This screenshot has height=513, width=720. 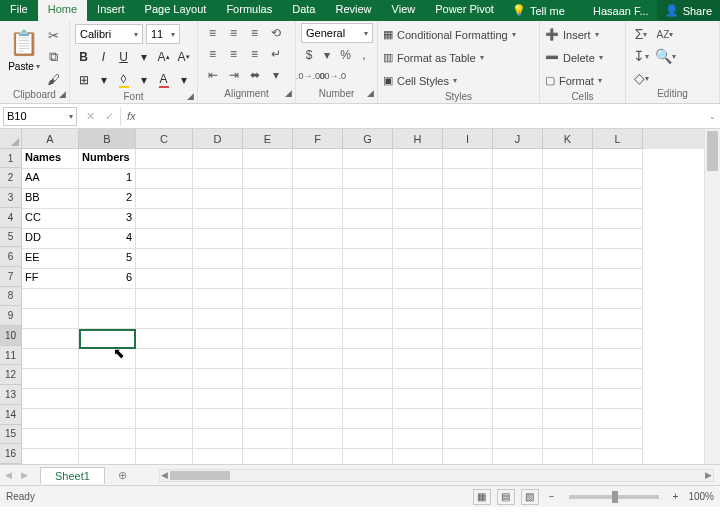 What do you see at coordinates (482, 497) in the screenshot?
I see `normal-view-button: ▦` at bounding box center [482, 497].